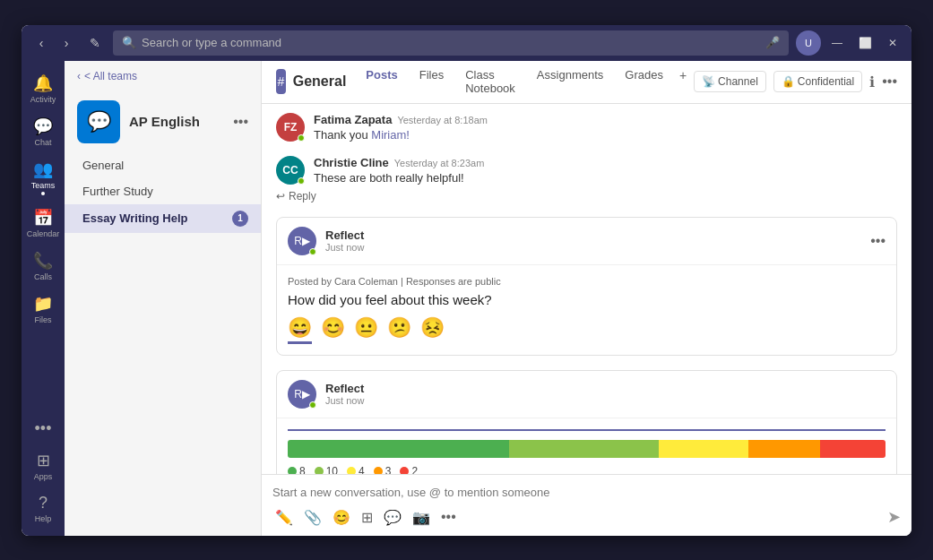 This screenshot has width=933, height=560. Describe the element at coordinates (432, 85) in the screenshot. I see `tab-files: Files` at that location.